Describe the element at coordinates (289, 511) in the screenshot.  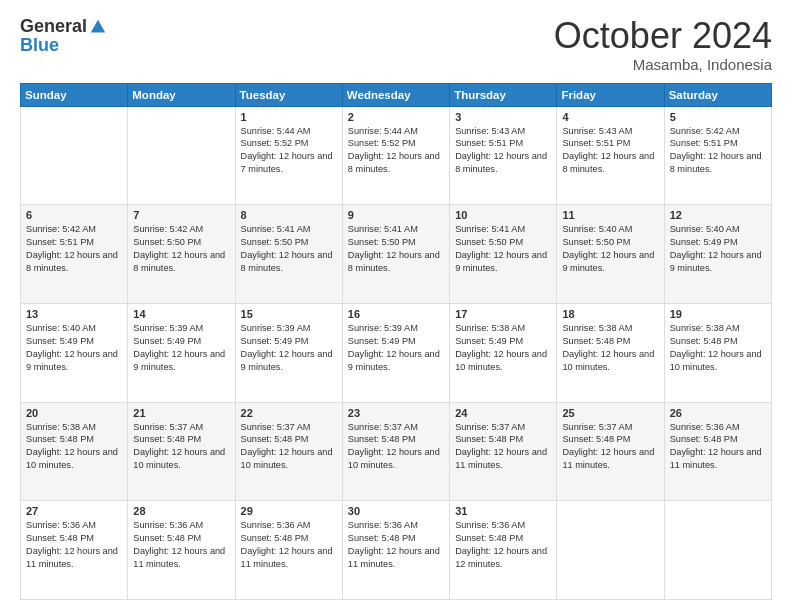
I see `day-number: 29` at that location.